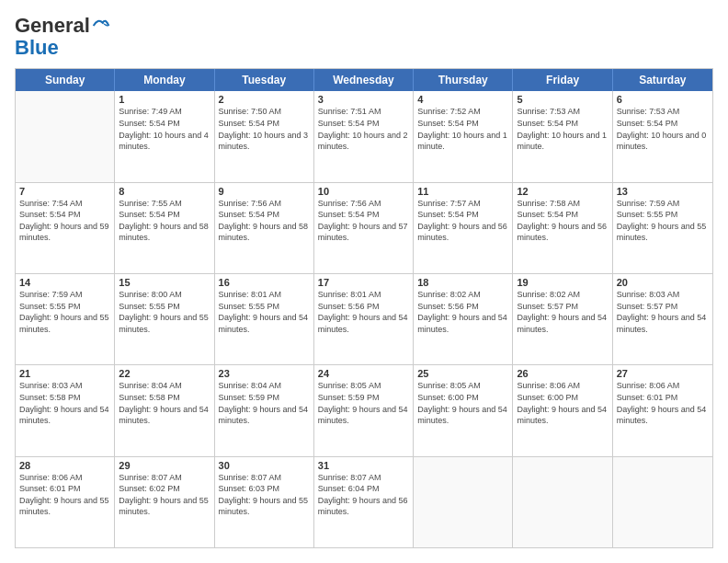 Image resolution: width=728 pixels, height=563 pixels. Describe the element at coordinates (364, 282) in the screenshot. I see `day-number: 17` at that location.